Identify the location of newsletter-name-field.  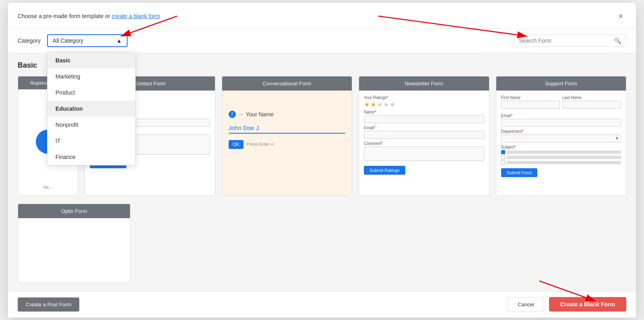
(424, 119).